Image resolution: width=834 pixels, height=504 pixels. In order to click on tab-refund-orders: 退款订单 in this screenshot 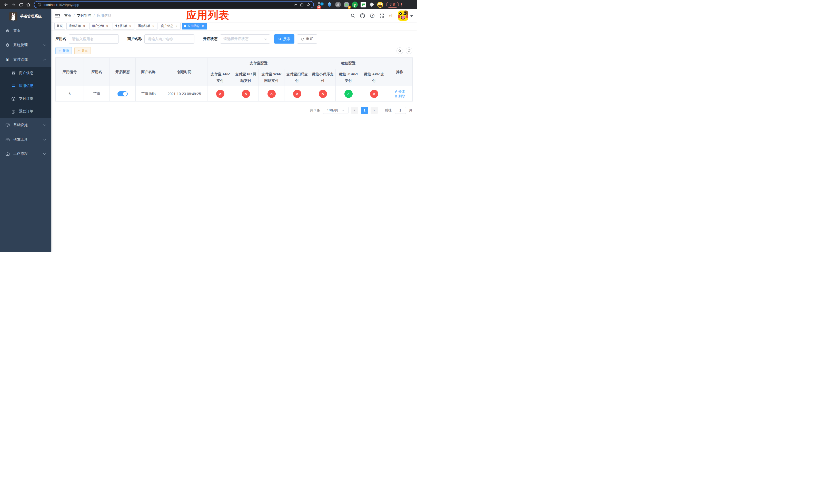, I will do `click(147, 26)`.